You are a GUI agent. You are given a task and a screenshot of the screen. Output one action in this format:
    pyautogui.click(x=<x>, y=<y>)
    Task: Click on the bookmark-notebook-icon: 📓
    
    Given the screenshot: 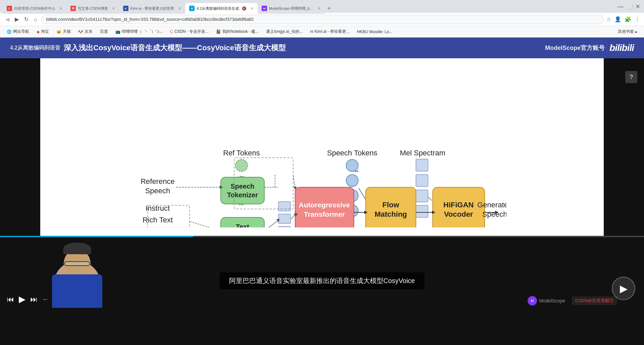 What is the action you would take?
    pyautogui.click(x=219, y=32)
    